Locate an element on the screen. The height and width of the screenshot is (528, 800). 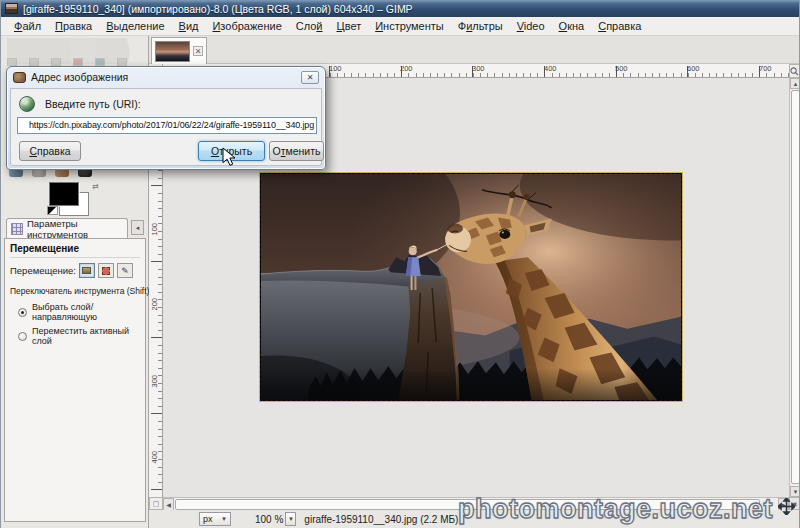
vertical-scrollbar: ▲ ▼ is located at coordinates (794, 288).